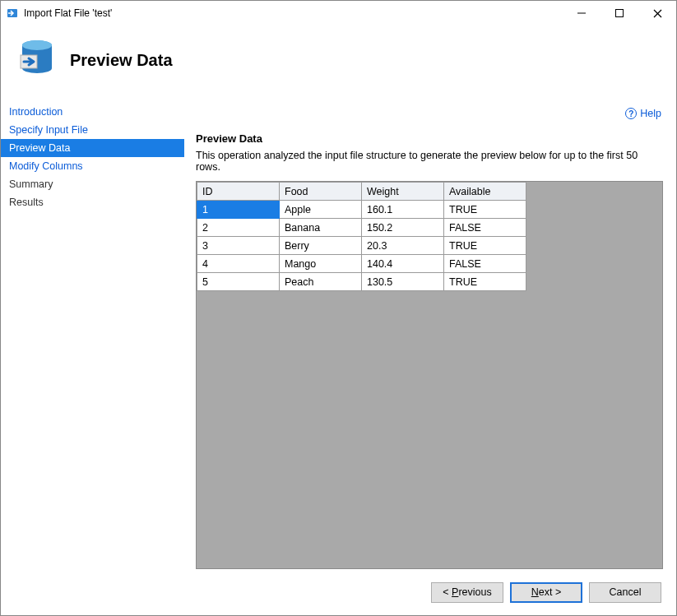 Image resolution: width=677 pixels, height=616 pixels. I want to click on header-band: Preview Data, so click(339, 62).